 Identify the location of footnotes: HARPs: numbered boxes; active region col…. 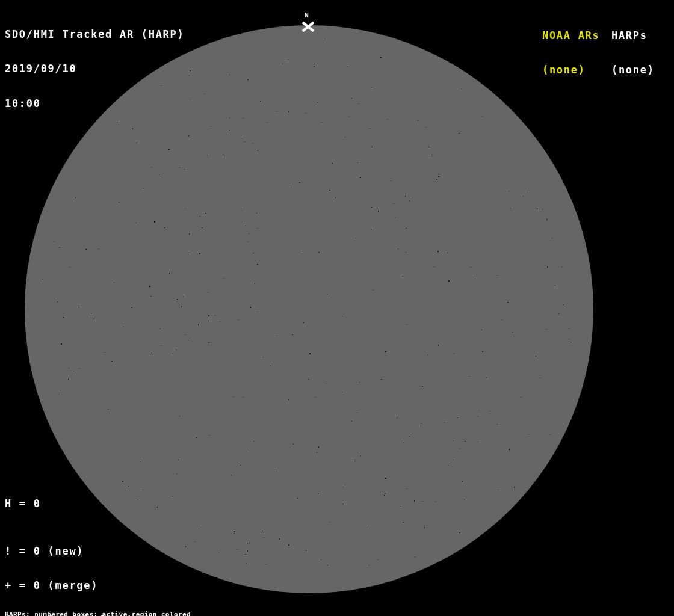
(128, 606).